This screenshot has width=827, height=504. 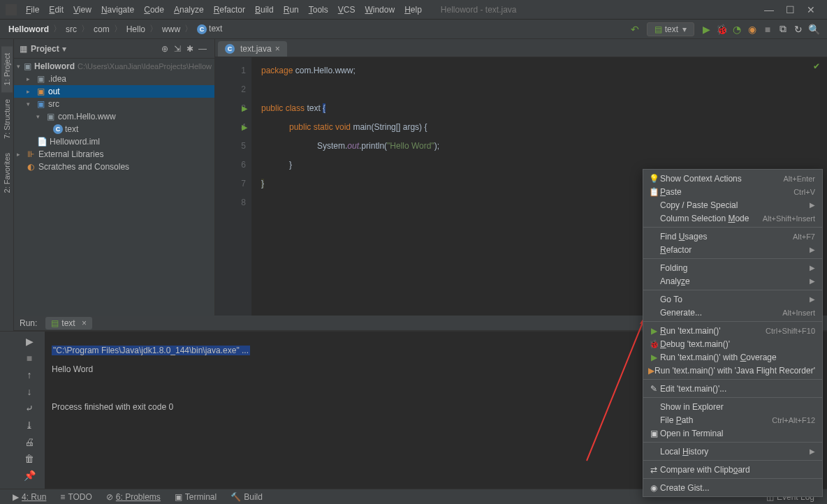 I want to click on soft-wrap-icon: ⤶, so click(x=29, y=408).